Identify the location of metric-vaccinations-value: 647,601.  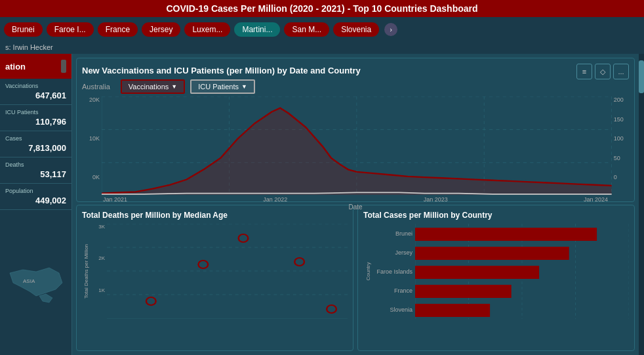
(35, 96).